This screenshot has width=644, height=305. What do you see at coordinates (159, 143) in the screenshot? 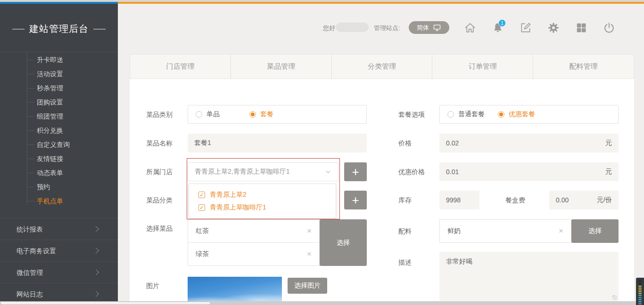
I see `dish-name-label: 菜品名称` at bounding box center [159, 143].